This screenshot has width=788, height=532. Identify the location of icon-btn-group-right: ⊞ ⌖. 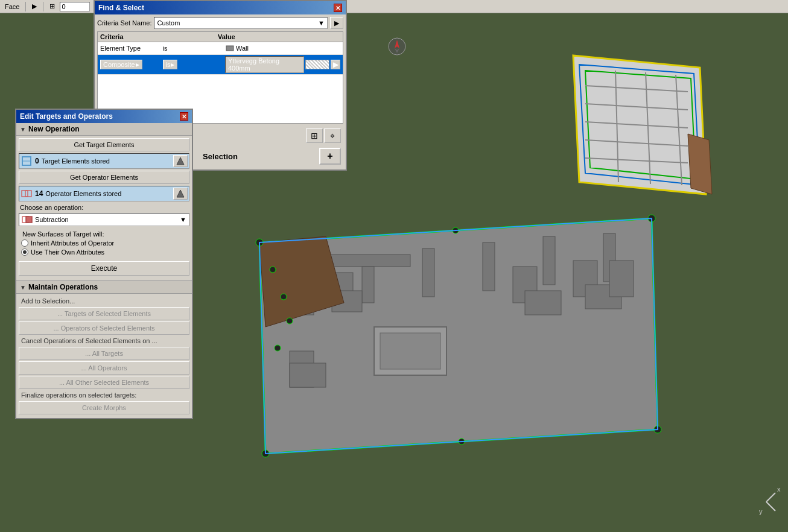
(323, 136).